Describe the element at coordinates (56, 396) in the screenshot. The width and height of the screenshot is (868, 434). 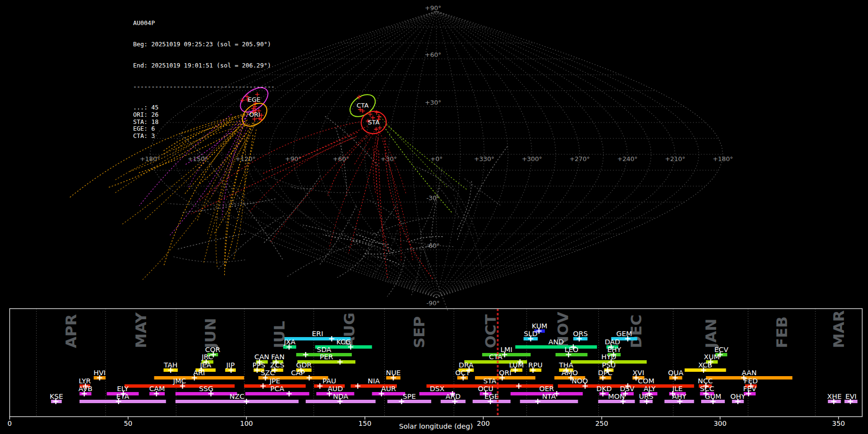
I see `shower-label-KSE: KSE` at that location.